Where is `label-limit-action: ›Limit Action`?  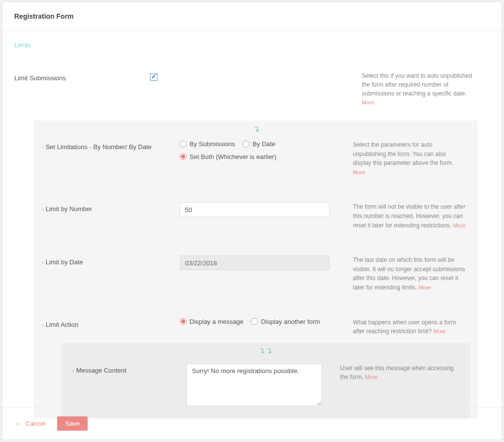 label-limit-action: ›Limit Action is located at coordinates (111, 323).